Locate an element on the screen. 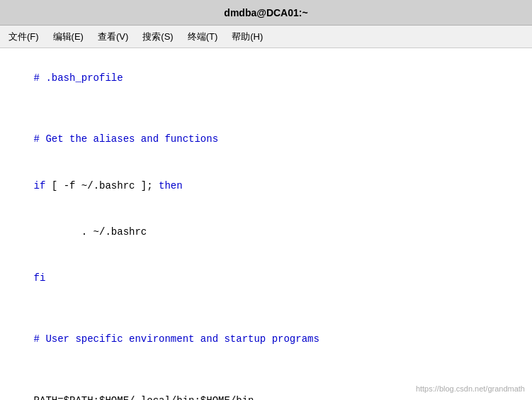 The image size is (532, 400). line-bash-profile: # .bash_profile is located at coordinates (266, 78).